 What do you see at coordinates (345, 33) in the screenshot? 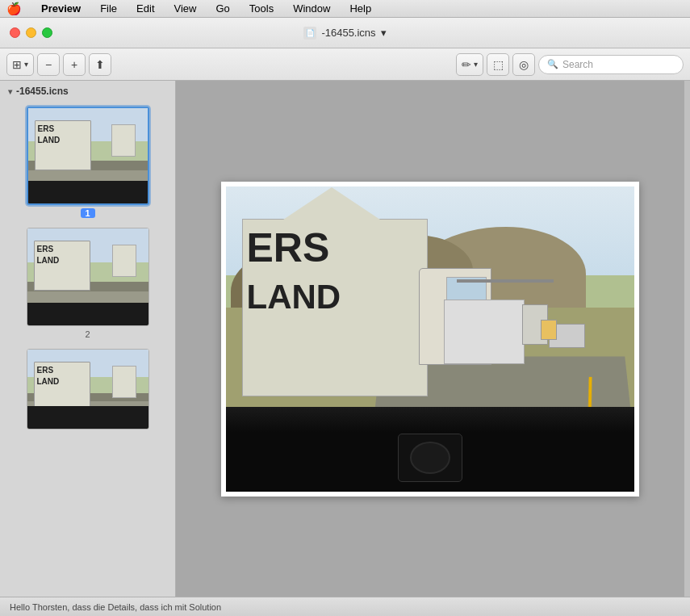
I see `window-title: 📄 -16455.icns ▾` at bounding box center [345, 33].